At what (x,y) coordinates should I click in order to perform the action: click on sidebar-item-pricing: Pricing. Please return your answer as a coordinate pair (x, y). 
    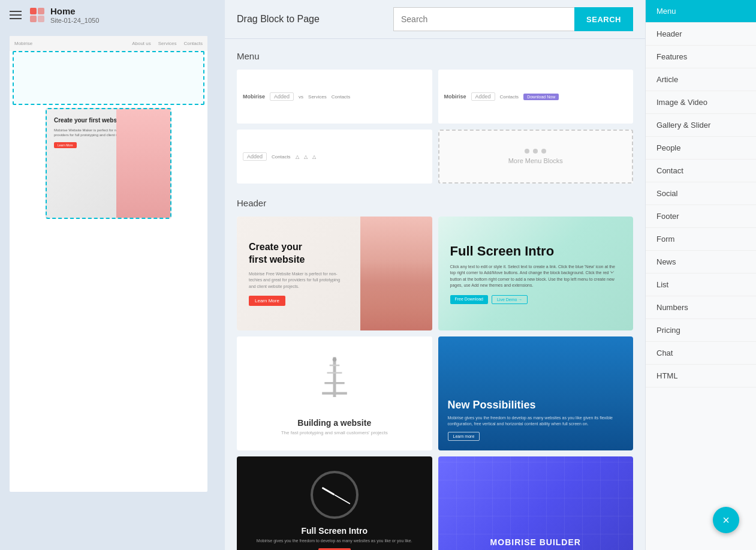
    Looking at the image, I should click on (701, 330).